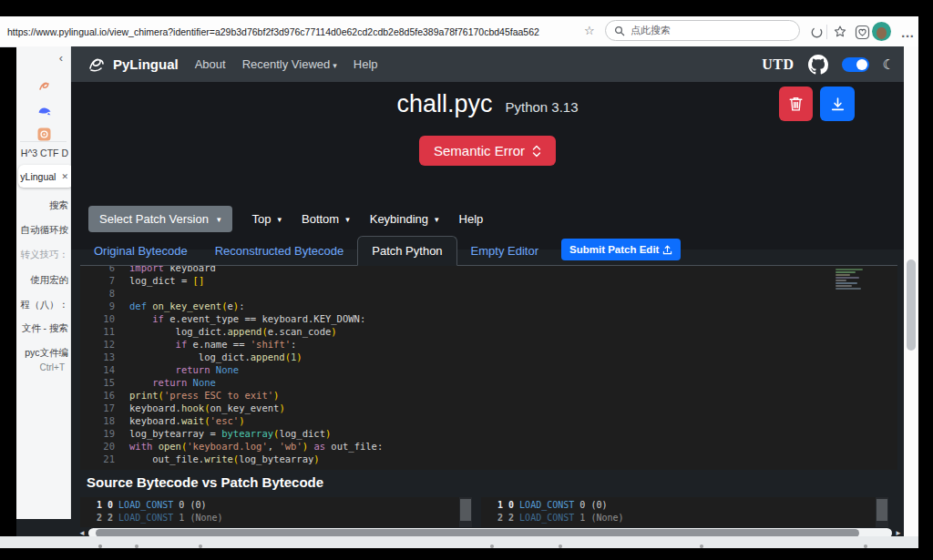  What do you see at coordinates (487, 64) in the screenshot?
I see `site-navbar: PyLingual About Recently Viewed▾ Help UT…` at bounding box center [487, 64].